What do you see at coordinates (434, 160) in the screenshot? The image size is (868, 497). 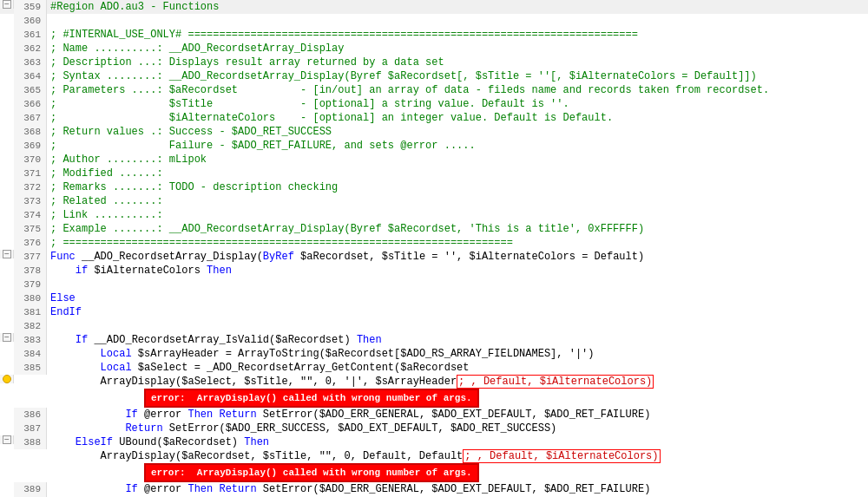 I see `table-row: 370; Author ........: mLipok` at bounding box center [434, 160].